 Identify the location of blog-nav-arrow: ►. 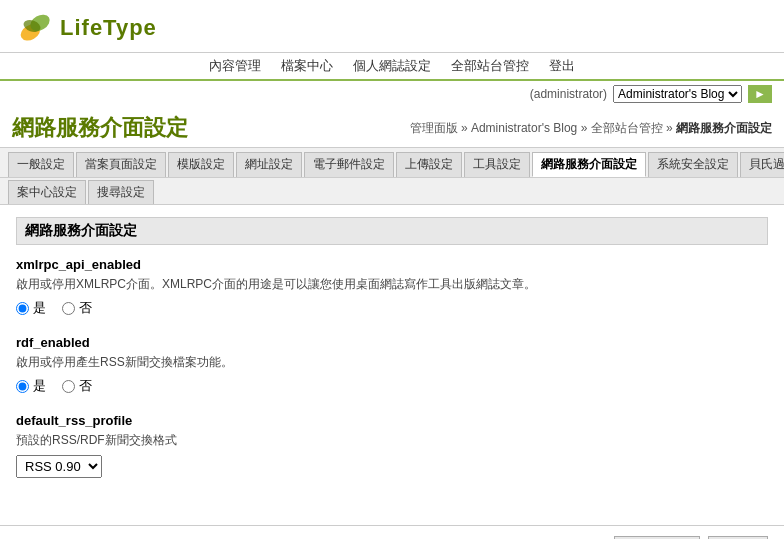
(760, 94).